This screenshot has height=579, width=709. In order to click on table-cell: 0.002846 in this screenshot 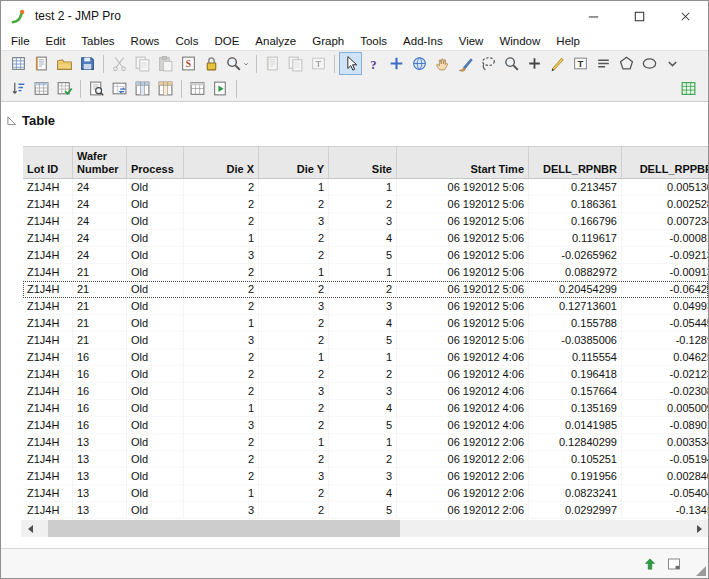, I will do `click(665, 476)`.